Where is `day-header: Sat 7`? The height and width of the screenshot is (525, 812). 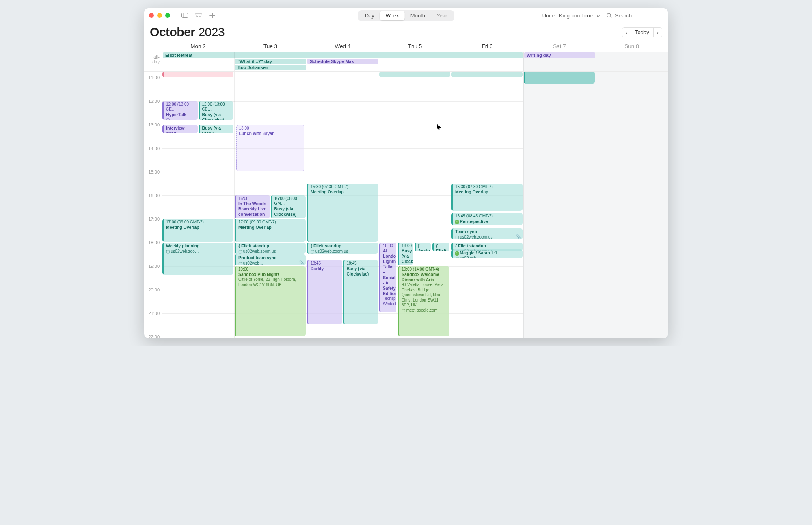 day-header: Sat 7 is located at coordinates (559, 46).